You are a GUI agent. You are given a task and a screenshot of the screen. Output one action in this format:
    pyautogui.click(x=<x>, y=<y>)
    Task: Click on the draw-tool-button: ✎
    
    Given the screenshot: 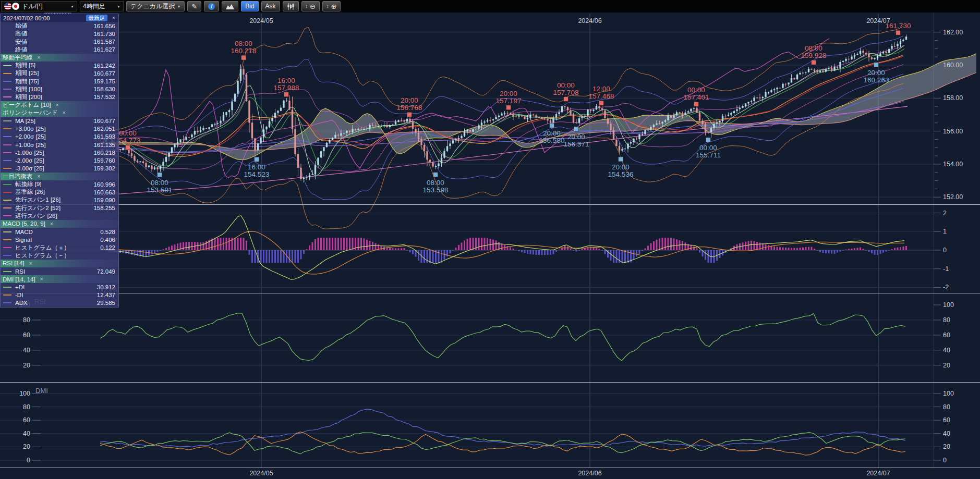 What is the action you would take?
    pyautogui.click(x=194, y=6)
    